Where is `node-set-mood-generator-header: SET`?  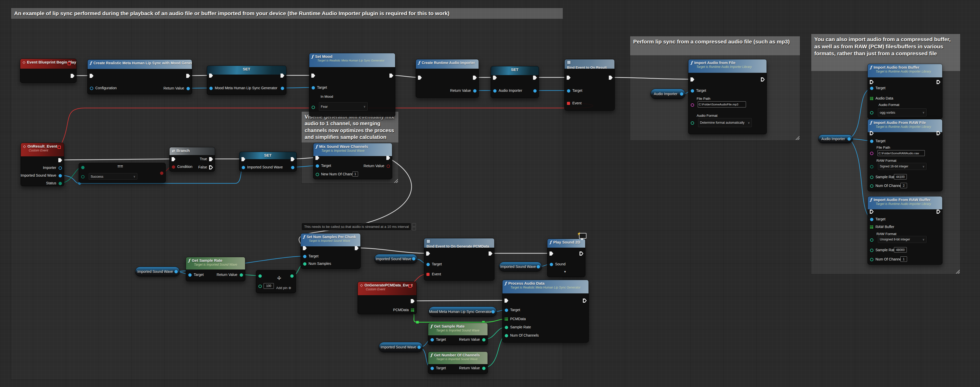
node-set-mood-generator-header: SET is located at coordinates (247, 70).